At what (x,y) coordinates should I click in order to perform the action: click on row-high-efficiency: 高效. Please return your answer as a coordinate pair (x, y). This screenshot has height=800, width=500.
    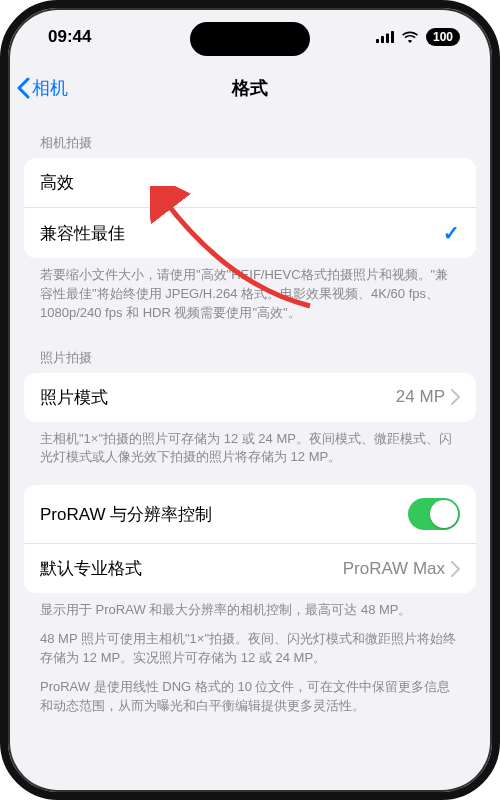
    Looking at the image, I should click on (250, 183).